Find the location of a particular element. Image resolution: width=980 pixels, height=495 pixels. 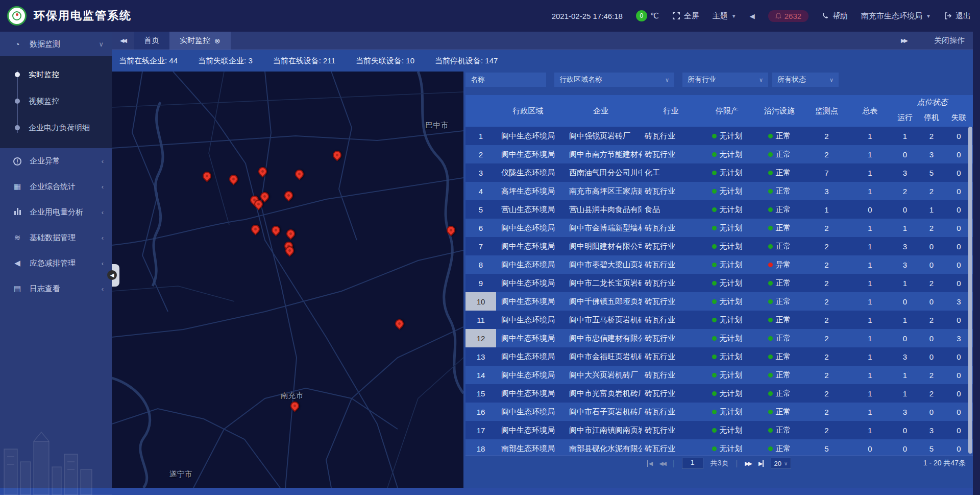

table-scrollbar is located at coordinates (970, 290).